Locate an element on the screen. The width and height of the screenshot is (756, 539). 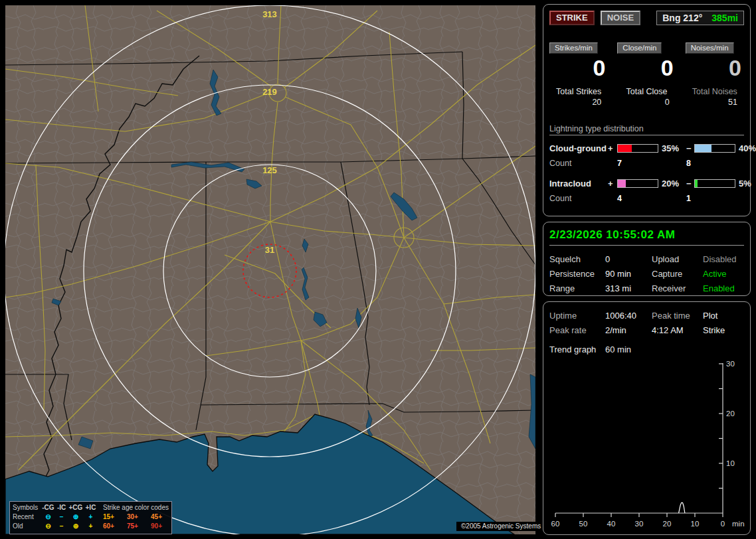
legend-col-neg-ic: -IC is located at coordinates (61, 508).